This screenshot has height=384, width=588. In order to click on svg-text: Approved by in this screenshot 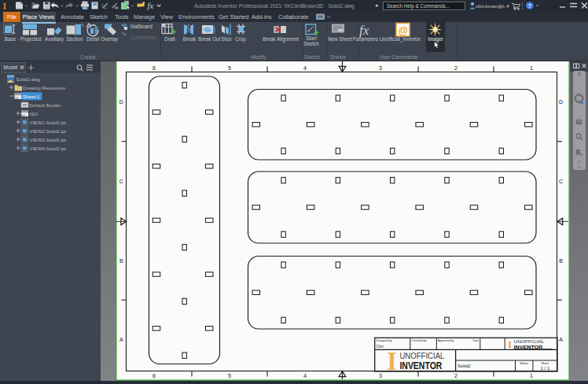, I will do `click(446, 341)`.